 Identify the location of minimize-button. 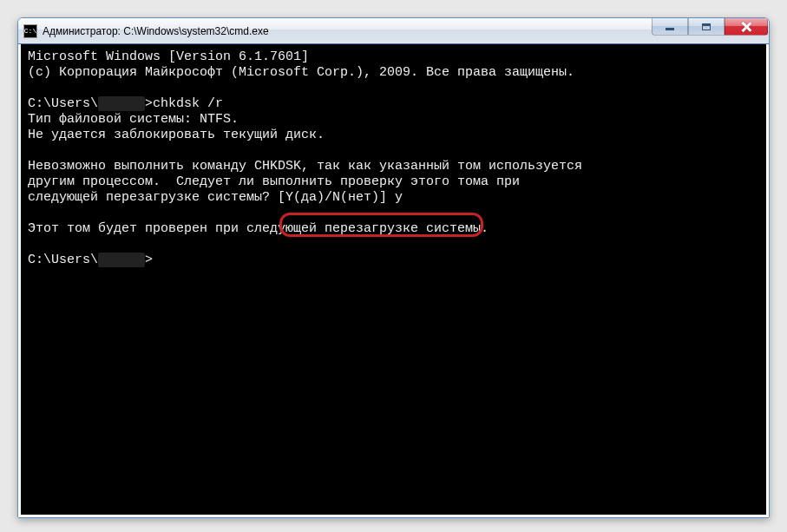
(670, 27).